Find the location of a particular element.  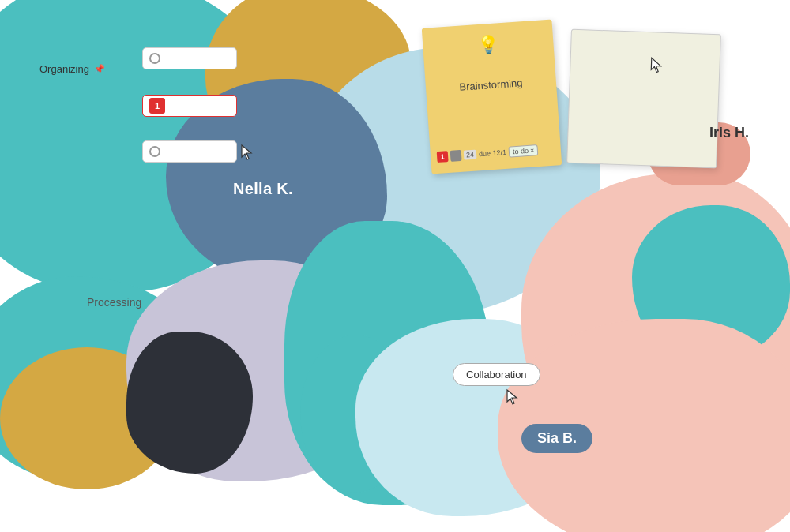

organizing-label: Organizing 📌 is located at coordinates (73, 69).